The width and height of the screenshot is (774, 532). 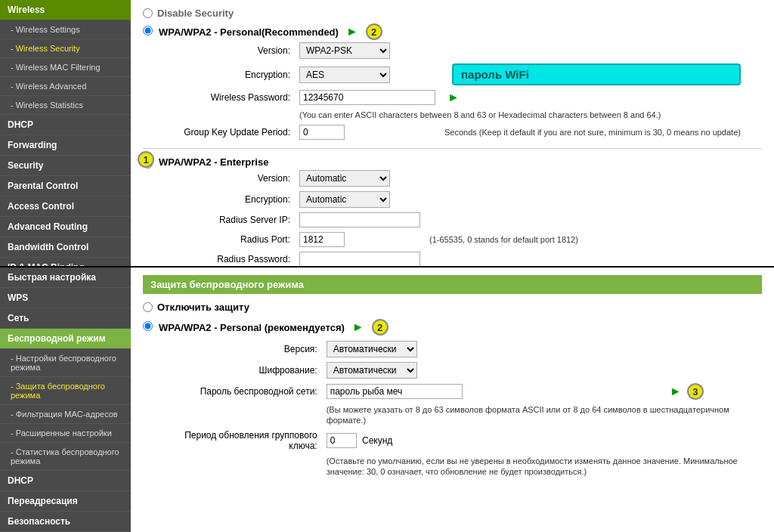 What do you see at coordinates (342, 441) in the screenshot?
I see `group-key-input-ru` at bounding box center [342, 441].